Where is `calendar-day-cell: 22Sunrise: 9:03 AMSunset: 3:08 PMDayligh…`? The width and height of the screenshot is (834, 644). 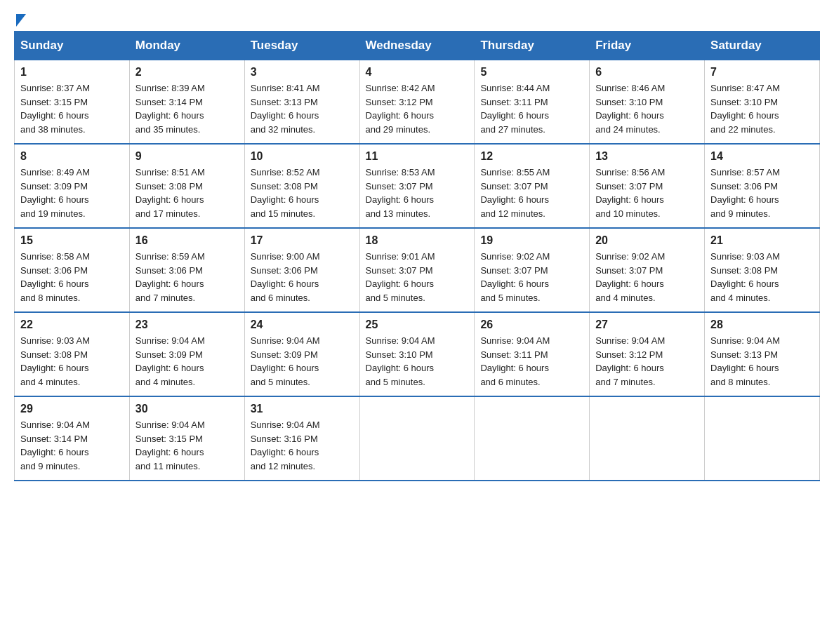 calendar-day-cell: 22Sunrise: 9:03 AMSunset: 3:08 PMDayligh… is located at coordinates (72, 354).